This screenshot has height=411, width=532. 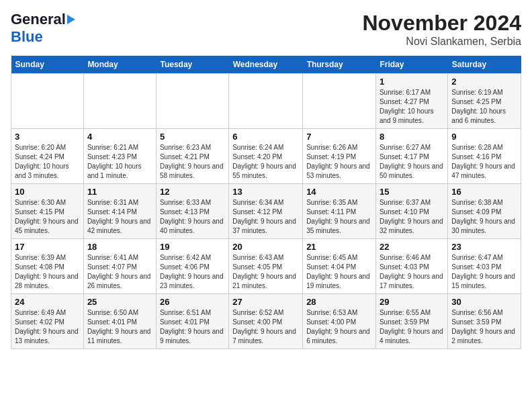 I want to click on calendar-week-row: 10Sunrise: 6:30 AM Sunset: 4:15 PM Dayli…, so click(x=266, y=212).